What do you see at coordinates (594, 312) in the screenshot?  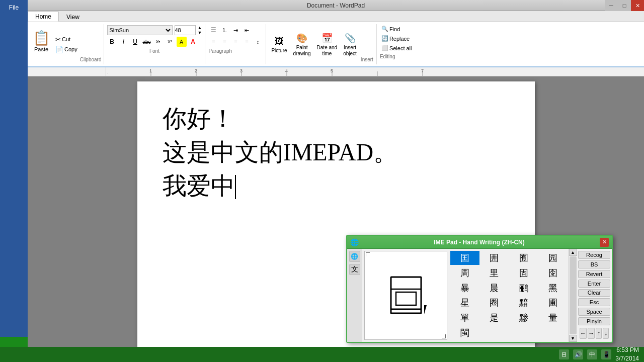 I see `space-button: Space` at bounding box center [594, 312].